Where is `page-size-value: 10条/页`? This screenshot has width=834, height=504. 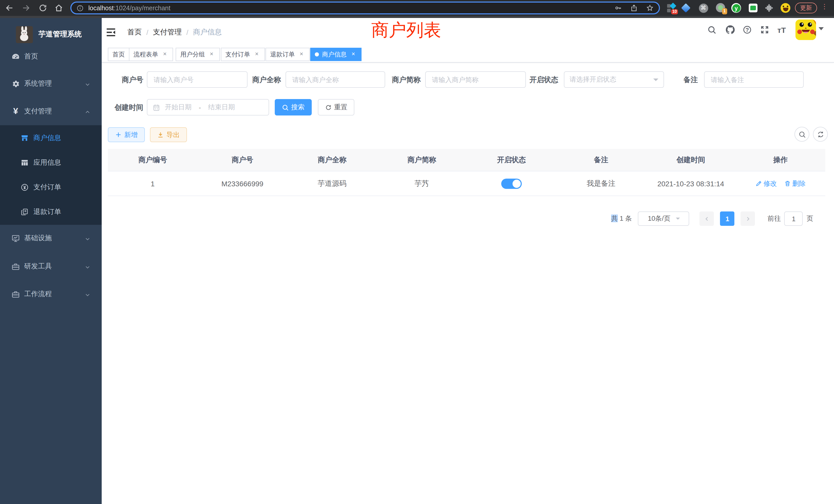 page-size-value: 10条/页 is located at coordinates (659, 219).